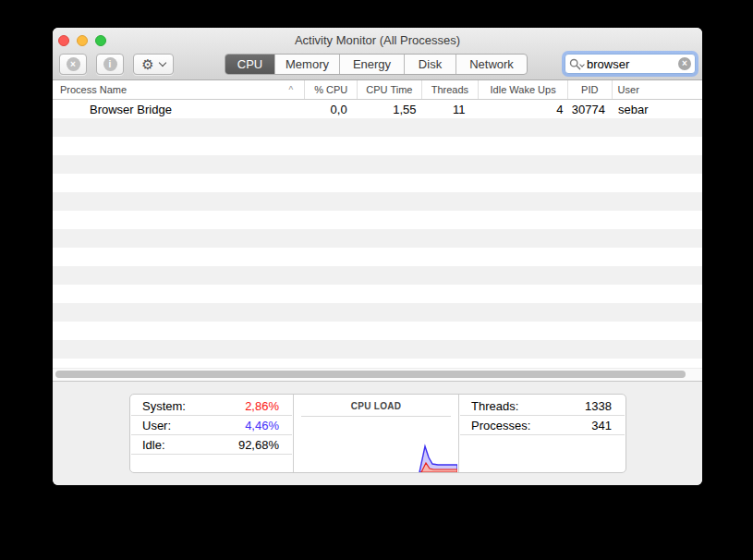 The image size is (753, 560). I want to click on column-header-threads: Threads, so click(451, 90).